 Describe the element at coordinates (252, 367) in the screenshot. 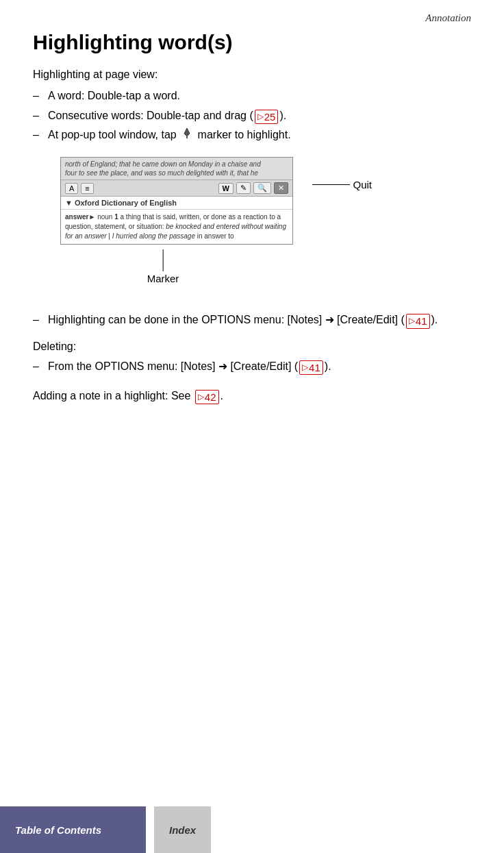

I see `list-item: – From the OPTIONS menu: [Notes] ➜ [Crea…` at that location.